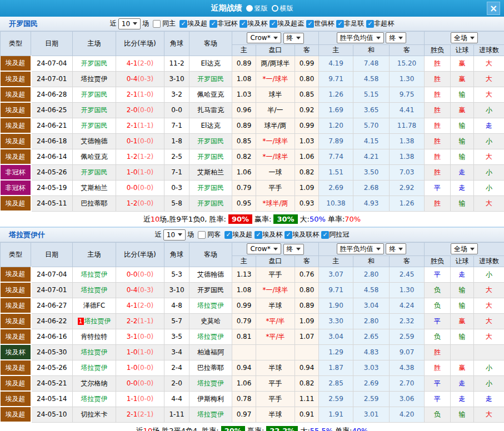 The image size is (504, 431). What do you see at coordinates (336, 188) in the screenshot?
I see `avg-odds-home: 2.69` at bounding box center [336, 188].